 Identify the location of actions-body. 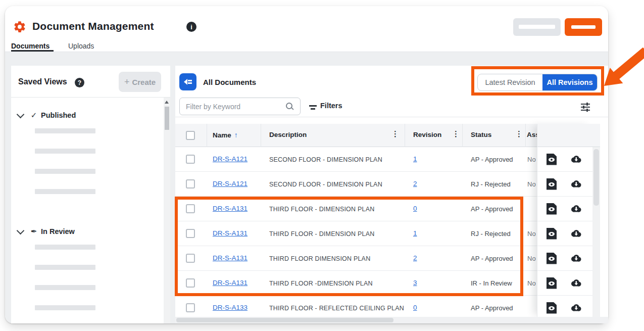
(565, 232).